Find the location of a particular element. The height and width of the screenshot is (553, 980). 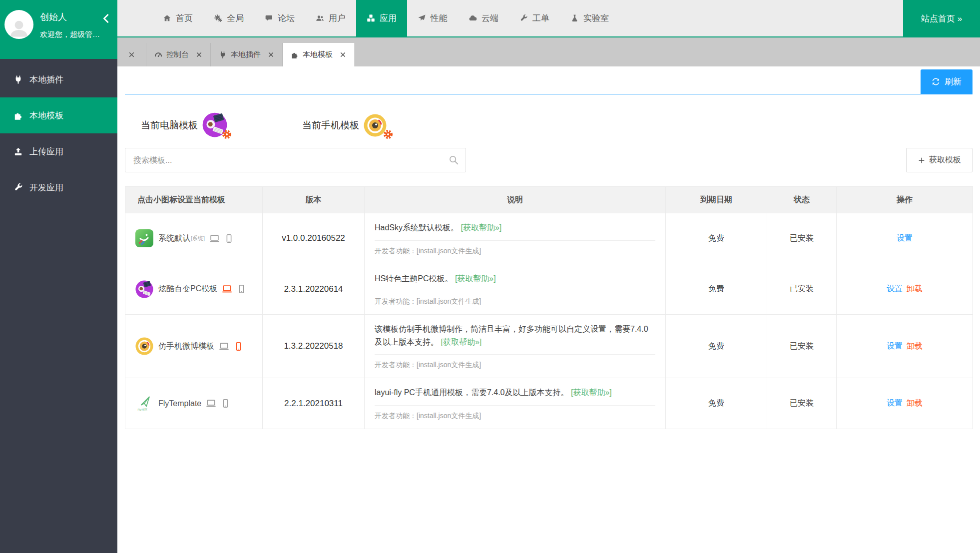

top-bar: 首页 全局 论坛 用户 应用 性能 云端 工单 实验室 站点首页 » is located at coordinates (548, 19).